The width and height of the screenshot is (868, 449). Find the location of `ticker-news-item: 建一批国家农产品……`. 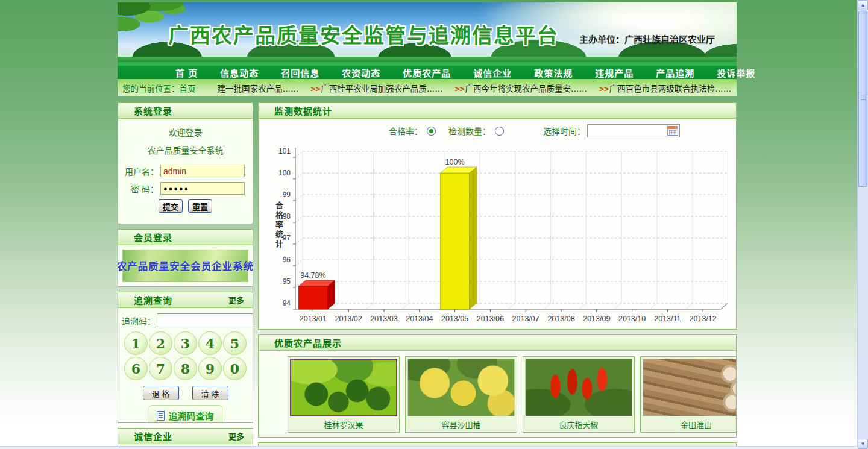

ticker-news-item: 建一批国家农产品…… is located at coordinates (258, 88).